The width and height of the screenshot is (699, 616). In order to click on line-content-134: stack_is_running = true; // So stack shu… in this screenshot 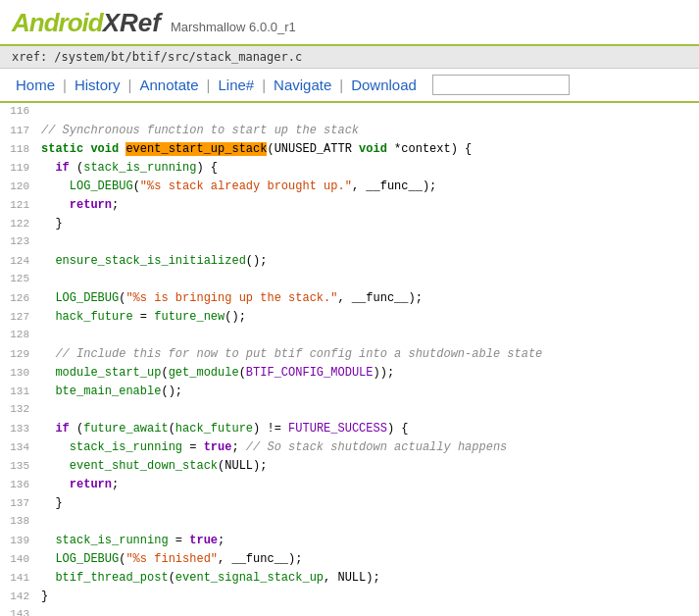, I will do `click(369, 447)`.